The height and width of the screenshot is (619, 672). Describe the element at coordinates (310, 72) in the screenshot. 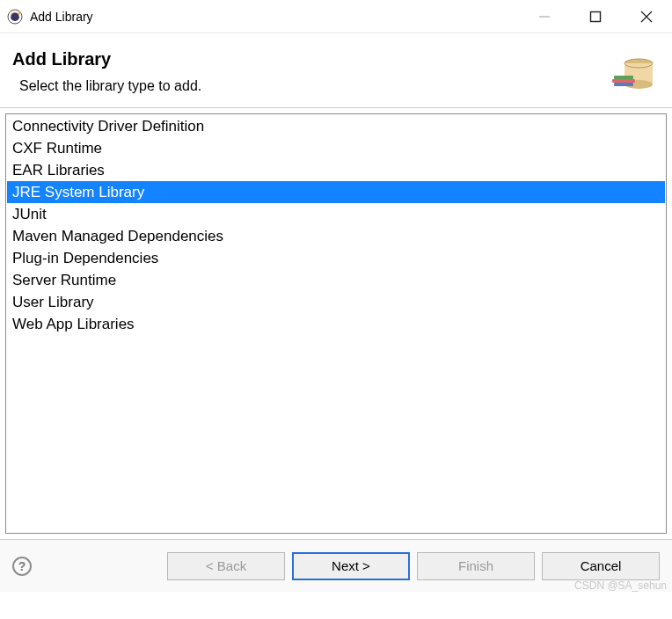

I see `header-text: Add Library Select the library type to a…` at that location.